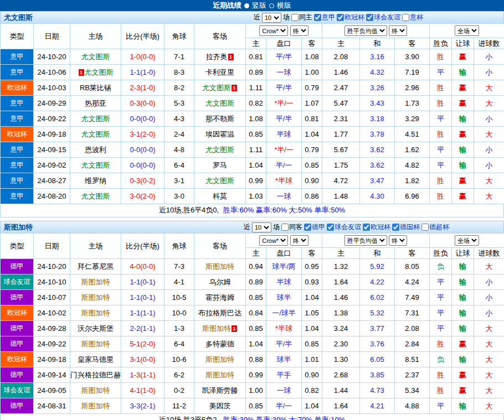 The height and width of the screenshot is (420, 504). I want to click on handicap-cell: 一/球半, so click(284, 313).